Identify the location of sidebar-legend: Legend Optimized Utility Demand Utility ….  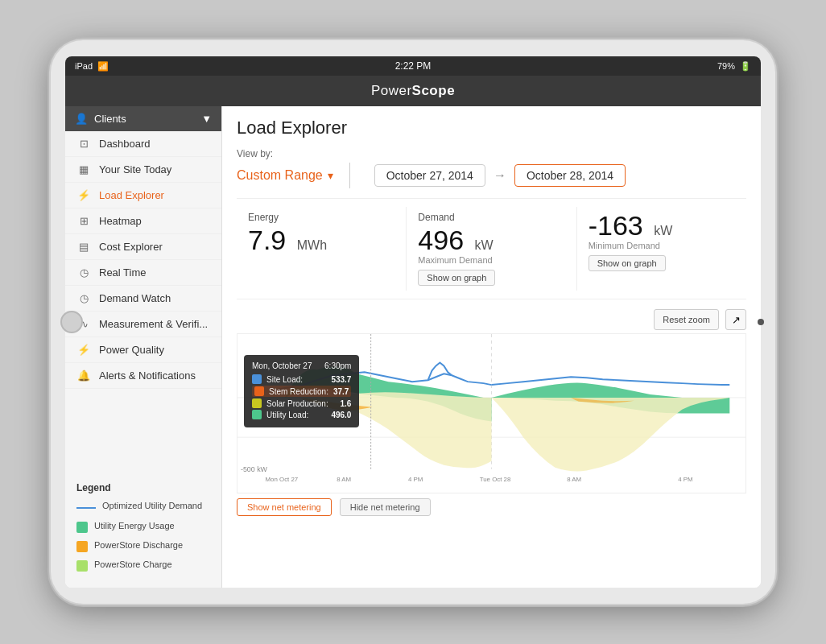
(143, 530).